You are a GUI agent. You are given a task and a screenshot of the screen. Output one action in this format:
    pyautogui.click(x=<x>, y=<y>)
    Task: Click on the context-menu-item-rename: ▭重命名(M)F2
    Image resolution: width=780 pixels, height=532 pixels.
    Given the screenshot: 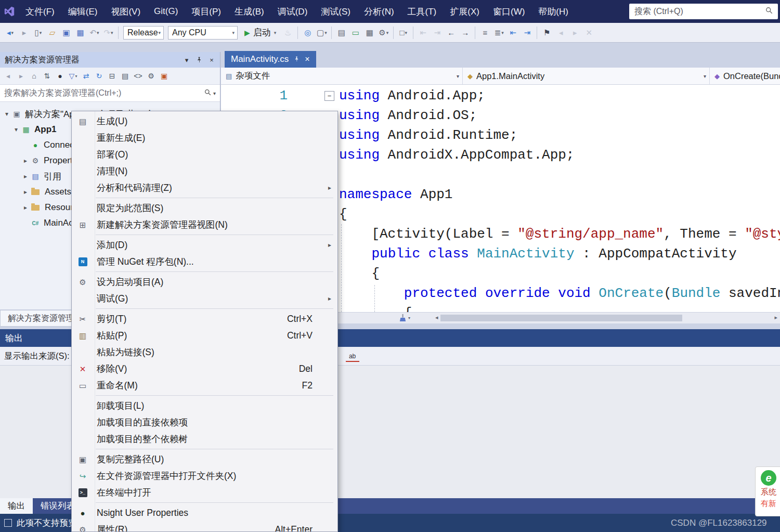 What is the action you would take?
    pyautogui.click(x=205, y=385)
    